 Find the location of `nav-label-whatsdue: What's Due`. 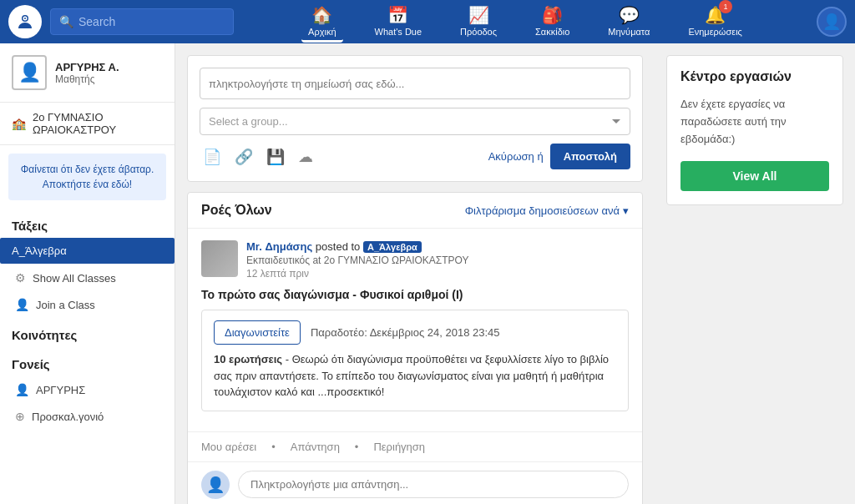

nav-label-whatsdue: What's Due is located at coordinates (399, 32).